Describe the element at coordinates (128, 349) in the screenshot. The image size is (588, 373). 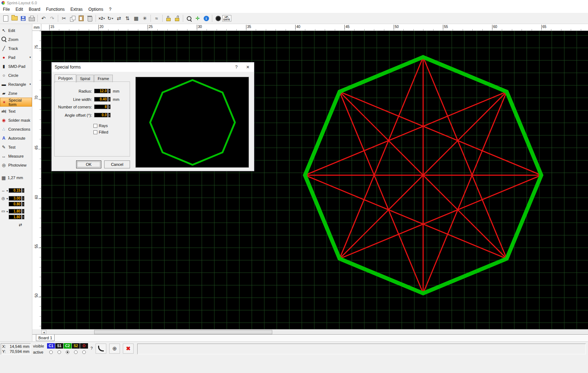
I see `rubberband-off-button: ✖` at that location.